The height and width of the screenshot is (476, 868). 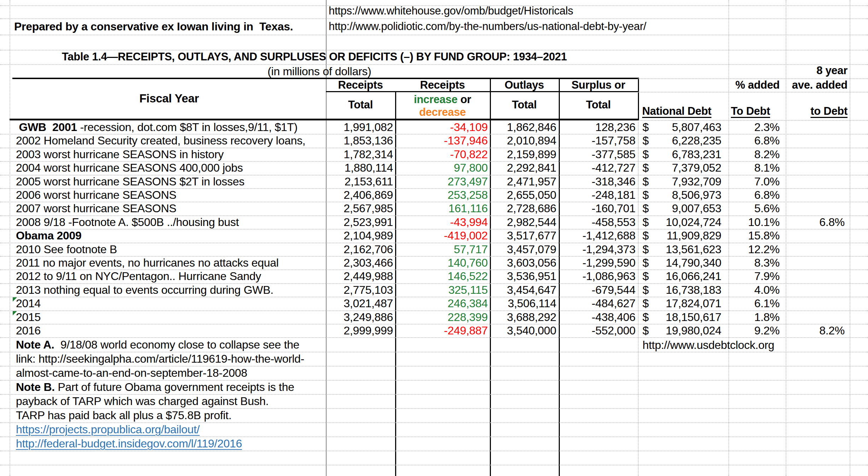 I want to click on pct-added-cell: 8.1%, so click(x=754, y=168).